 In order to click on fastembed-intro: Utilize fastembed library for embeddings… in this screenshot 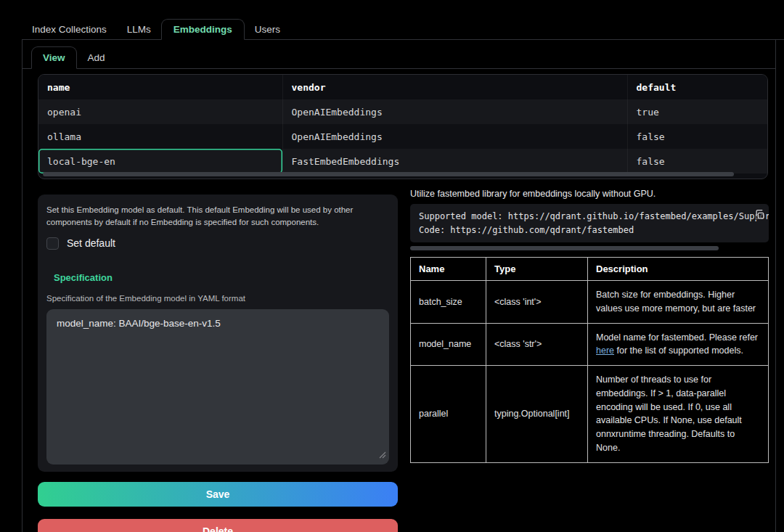, I will do `click(589, 194)`.